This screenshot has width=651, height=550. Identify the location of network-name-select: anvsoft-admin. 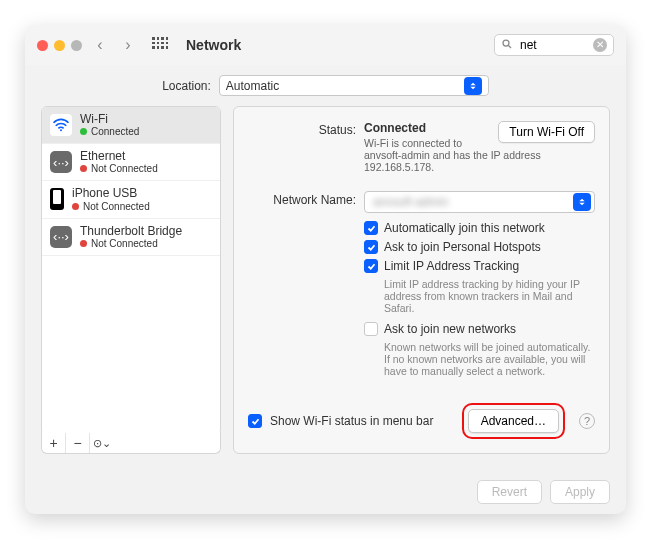
(480, 202).